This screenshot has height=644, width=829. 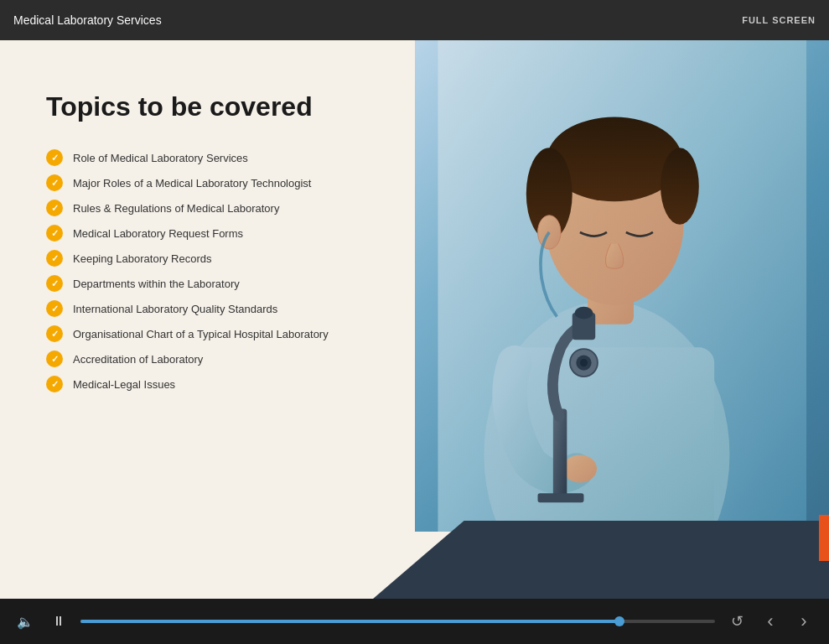 What do you see at coordinates (142, 258) in the screenshot?
I see `topic-text: Keeping Laboratory Records` at bounding box center [142, 258].